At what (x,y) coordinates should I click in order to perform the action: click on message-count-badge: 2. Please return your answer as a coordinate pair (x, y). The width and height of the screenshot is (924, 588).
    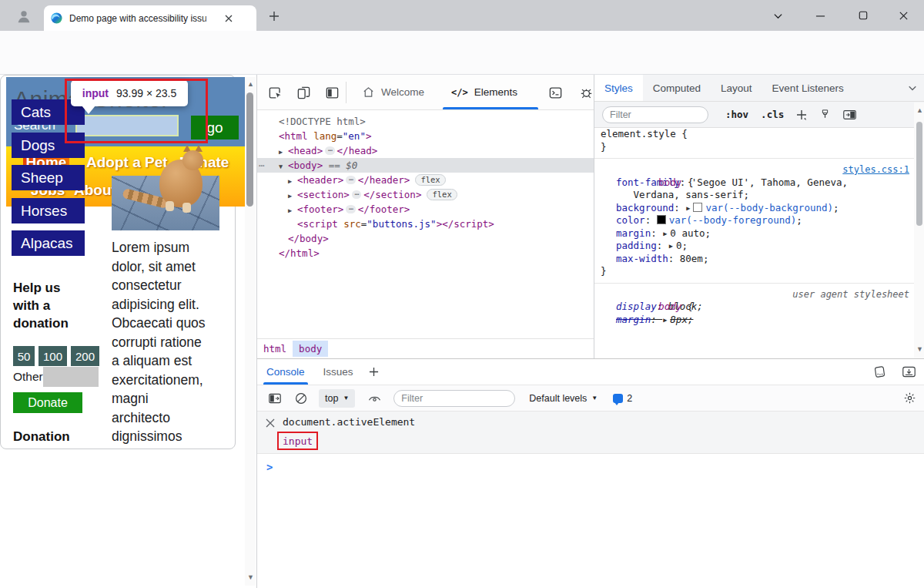
    Looking at the image, I should click on (622, 398).